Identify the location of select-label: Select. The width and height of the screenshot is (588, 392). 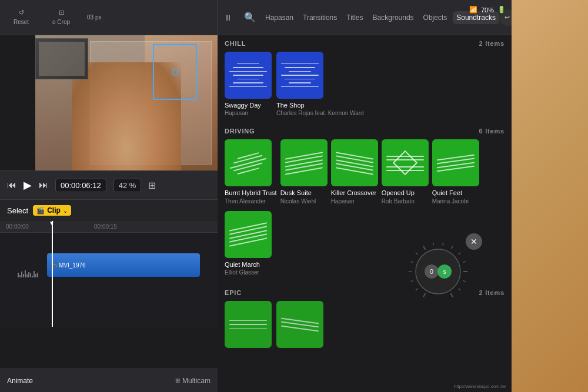
(18, 210).